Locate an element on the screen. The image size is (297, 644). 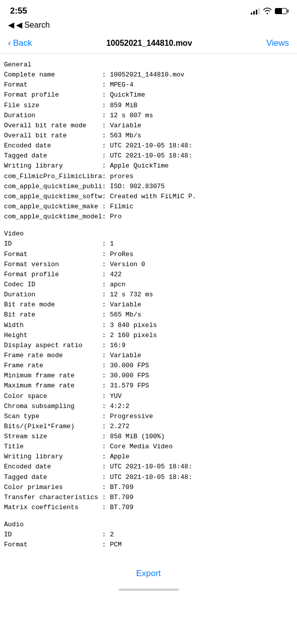
search-label: ◀ Search is located at coordinates (33, 25).